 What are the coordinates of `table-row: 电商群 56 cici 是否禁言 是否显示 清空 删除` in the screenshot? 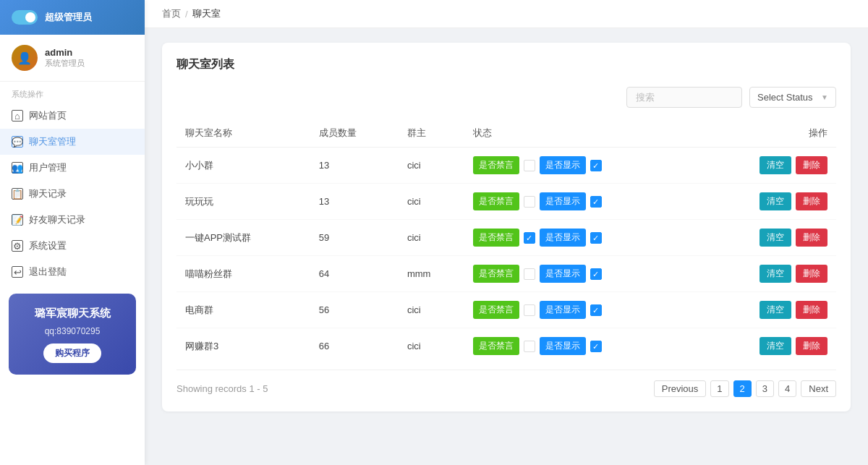 It's located at (506, 310).